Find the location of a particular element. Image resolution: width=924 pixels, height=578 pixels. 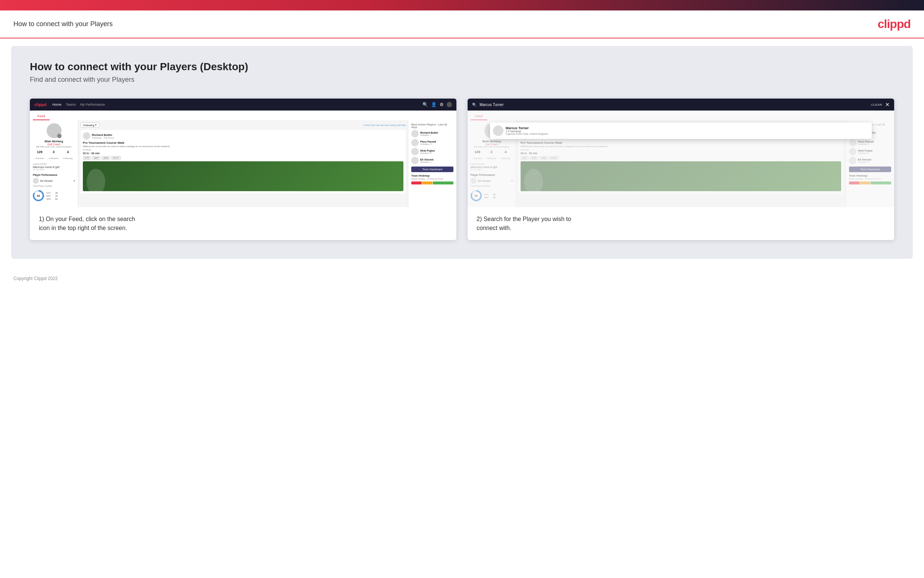

search-icon-nav: 🔍 is located at coordinates (426, 105).